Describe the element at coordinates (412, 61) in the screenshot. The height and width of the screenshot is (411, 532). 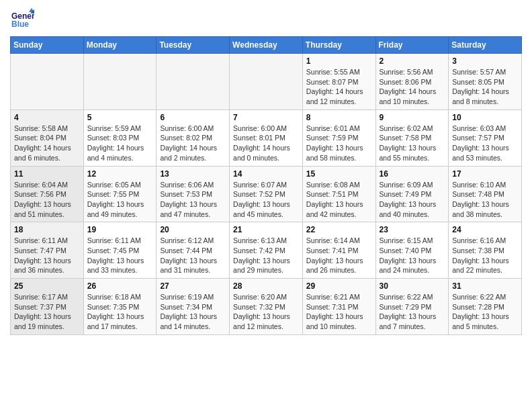
I see `day-number: 2` at that location.